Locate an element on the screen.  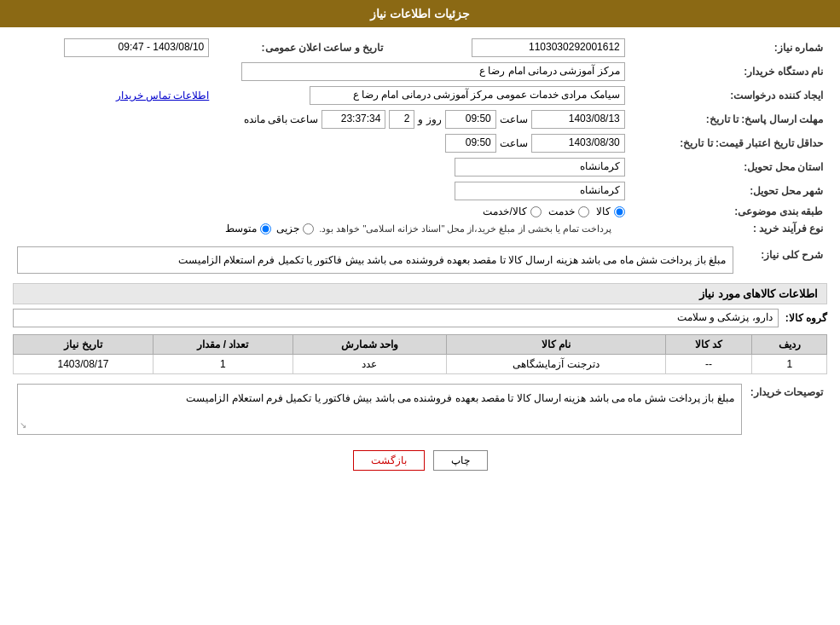
process-medium-radio: متوسط is located at coordinates (248, 229).